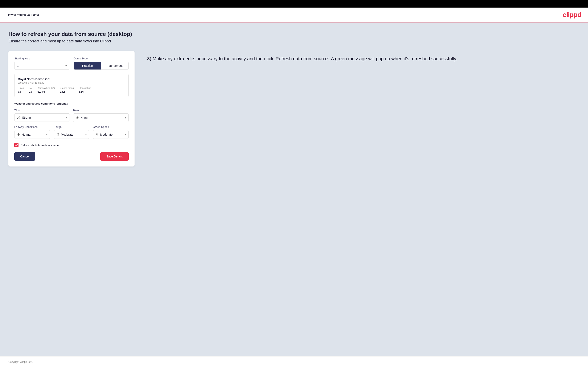 The height and width of the screenshot is (367, 588). What do you see at coordinates (72, 132) in the screenshot?
I see `rough-group: Rough ⚙ Moderate ▾` at bounding box center [72, 132].